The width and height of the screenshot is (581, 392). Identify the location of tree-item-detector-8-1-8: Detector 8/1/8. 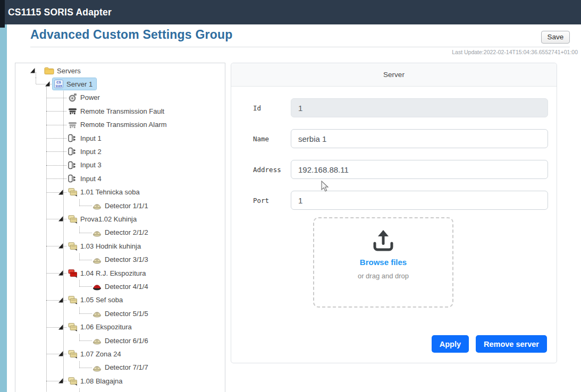
(120, 390).